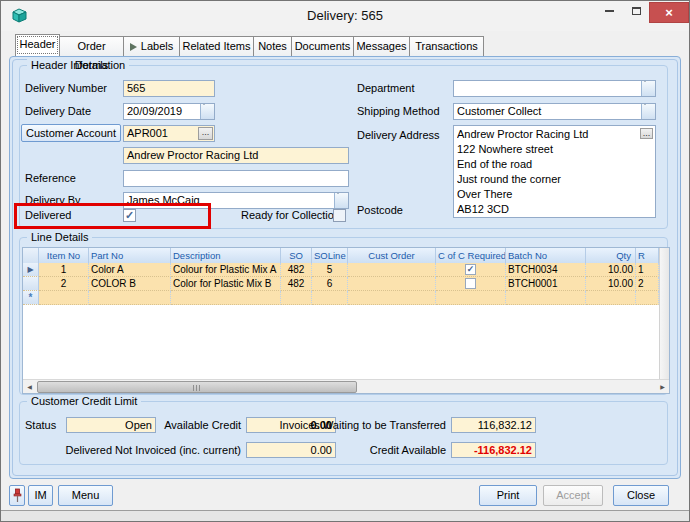  Describe the element at coordinates (648, 256) in the screenshot. I see `col-header-r-clipped: R` at that location.